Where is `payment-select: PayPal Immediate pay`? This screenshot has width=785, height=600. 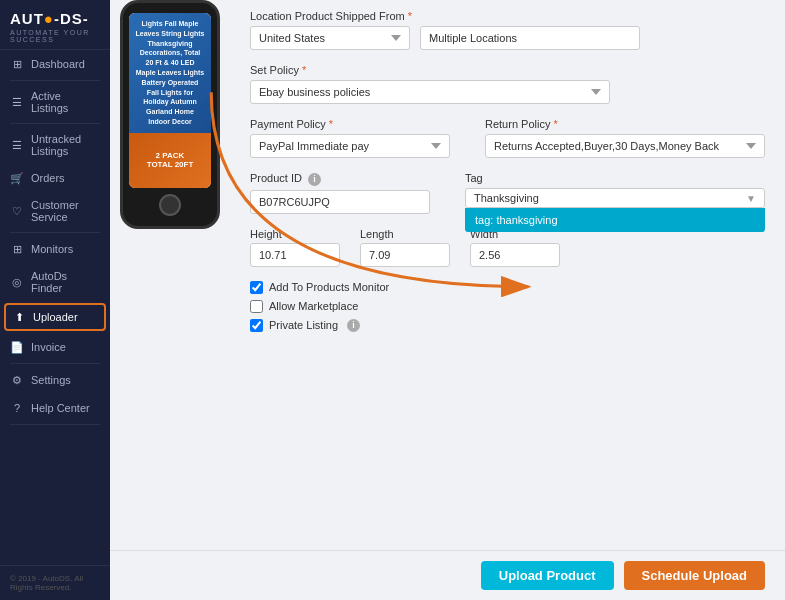
payment-select: PayPal Immediate pay is located at coordinates (350, 146).